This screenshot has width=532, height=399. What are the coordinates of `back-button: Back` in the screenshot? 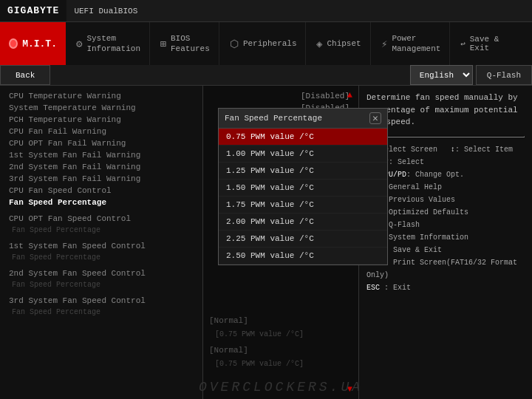 It's located at (25, 75).